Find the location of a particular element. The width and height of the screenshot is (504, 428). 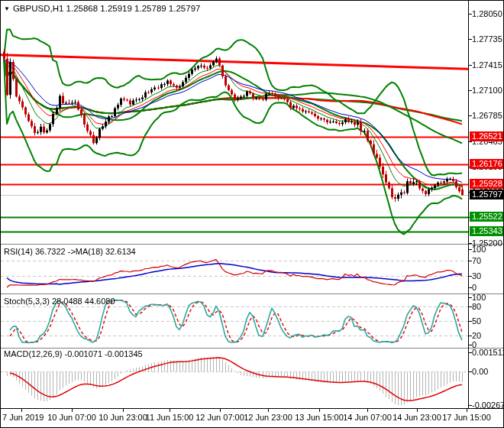

rsi-axis-label: 30 is located at coordinates (477, 276).